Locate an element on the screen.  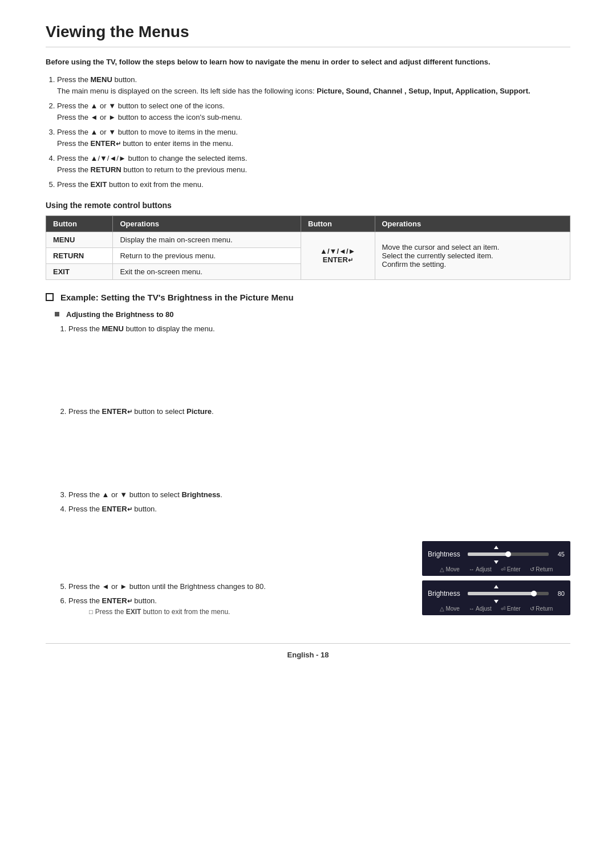
brightness-value-1: 45 is located at coordinates (558, 554).